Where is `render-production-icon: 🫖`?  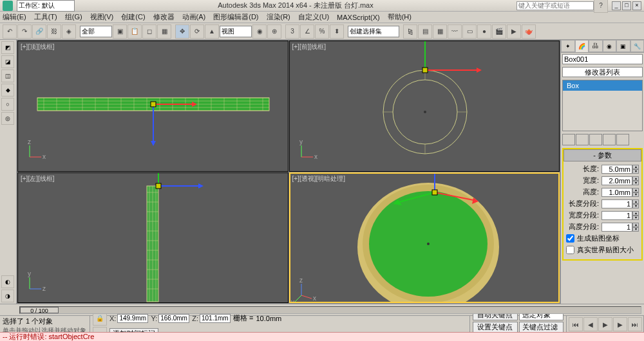 render-production-icon: 🫖 is located at coordinates (529, 32).